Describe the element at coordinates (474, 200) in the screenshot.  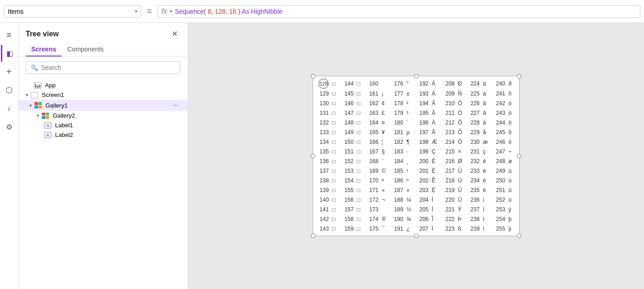
I see `grid-cell-num: 236` at that location.